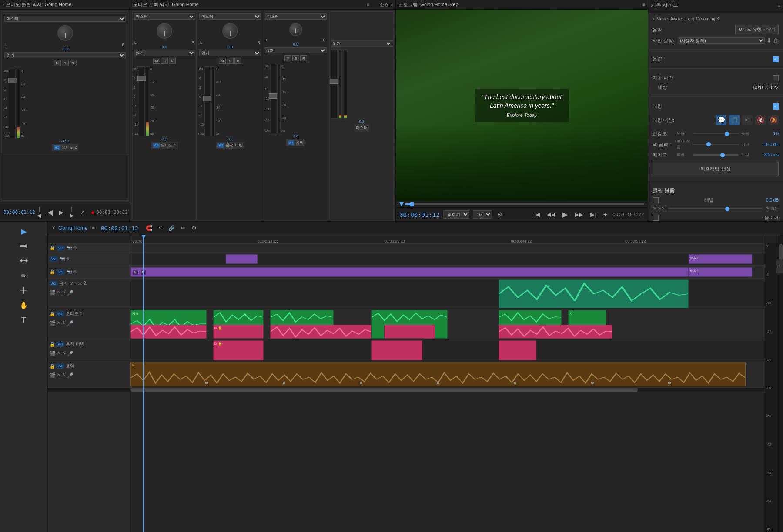 Image resolution: width=783 pixels, height=532 pixels. What do you see at coordinates (779, 6) in the screenshot?
I see `basic-sound-menu: ≡` at bounding box center [779, 6].